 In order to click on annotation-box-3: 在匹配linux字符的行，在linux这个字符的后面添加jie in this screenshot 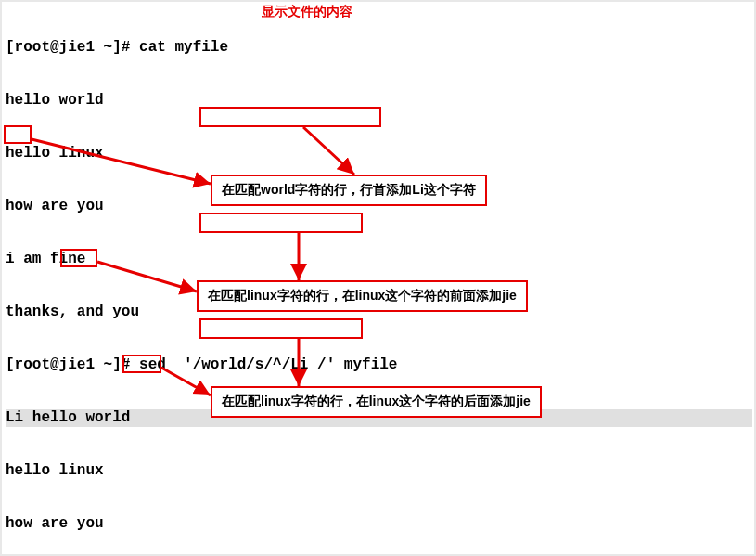, I will do `click(377, 402)`.